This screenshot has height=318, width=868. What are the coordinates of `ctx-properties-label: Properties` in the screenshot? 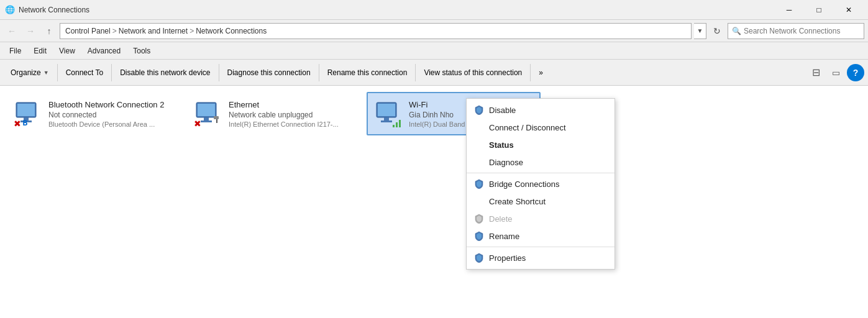 It's located at (507, 258).